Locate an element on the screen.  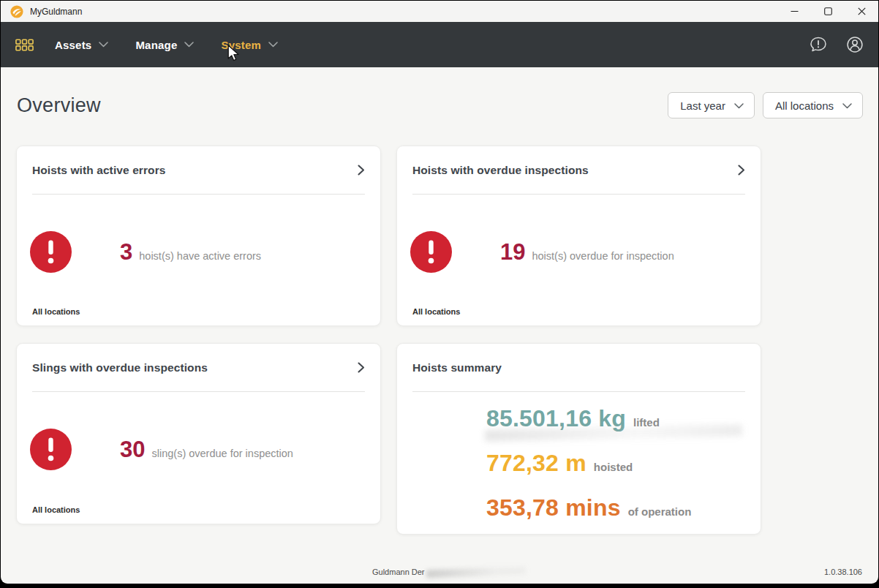
card-hoists-summary: Hoists summary 85.501,16 kg lifted 772,3… is located at coordinates (579, 439).